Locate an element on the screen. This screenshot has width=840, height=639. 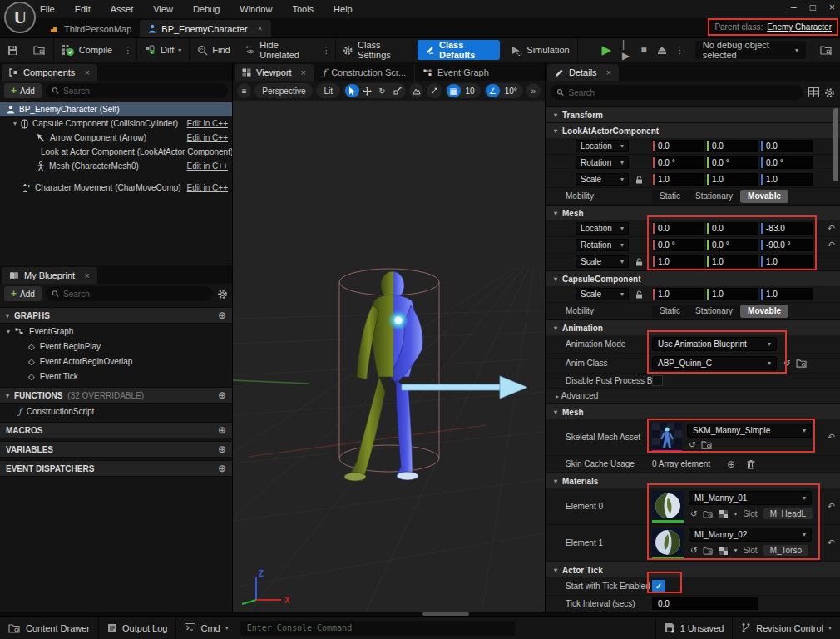
animation-mode-select: Use Animation Blueprint▾ is located at coordinates (714, 344).